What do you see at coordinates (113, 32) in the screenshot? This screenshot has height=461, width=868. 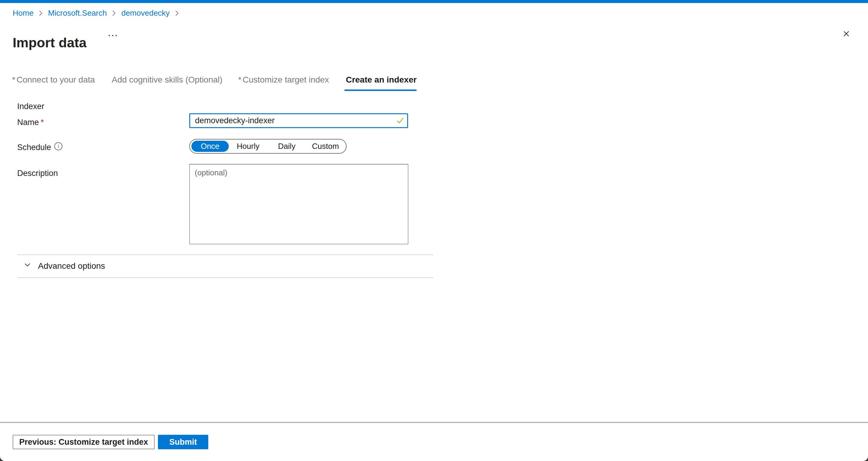 I see `more-icon: …` at bounding box center [113, 32].